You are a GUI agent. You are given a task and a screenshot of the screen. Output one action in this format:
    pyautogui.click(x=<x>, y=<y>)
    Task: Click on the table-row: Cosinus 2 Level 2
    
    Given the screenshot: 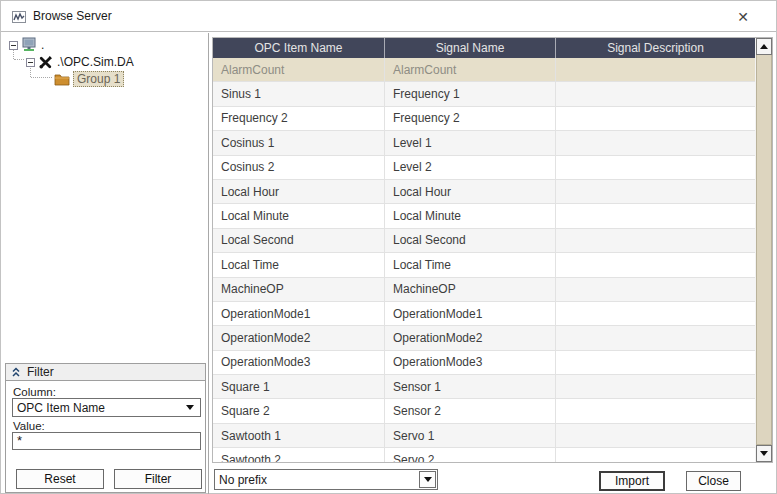 What is the action you would take?
    pyautogui.click(x=484, y=168)
    